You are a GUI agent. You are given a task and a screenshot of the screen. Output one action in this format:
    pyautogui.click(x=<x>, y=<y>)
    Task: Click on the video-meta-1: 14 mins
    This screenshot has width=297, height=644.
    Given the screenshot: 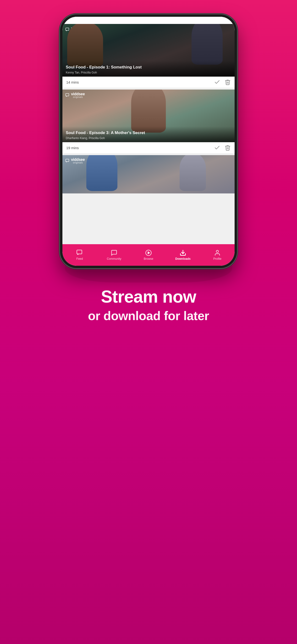 What is the action you would take?
    pyautogui.click(x=148, y=82)
    